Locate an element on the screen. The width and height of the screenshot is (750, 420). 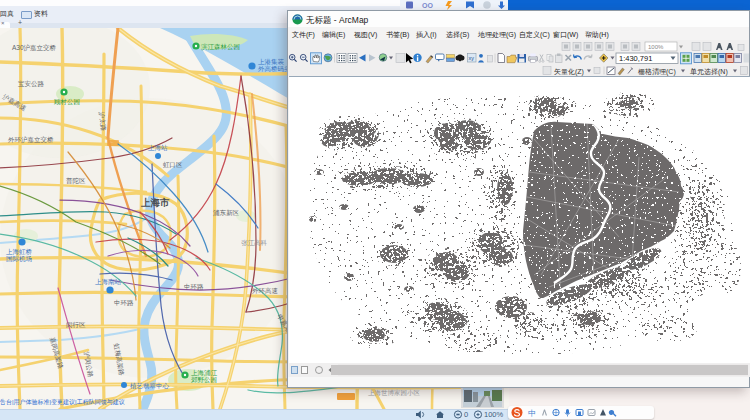
svg-text: 上海南站 is located at coordinates (108, 282).